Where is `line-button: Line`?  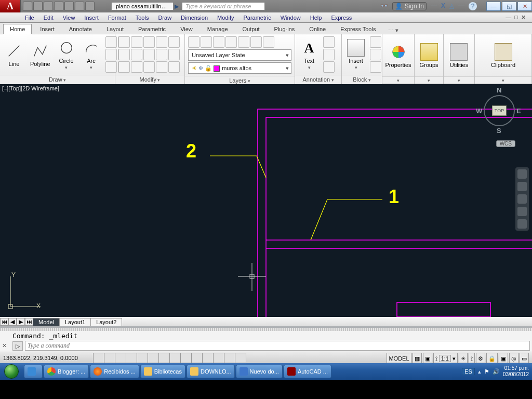
line-button: Line is located at coordinates (14, 55).